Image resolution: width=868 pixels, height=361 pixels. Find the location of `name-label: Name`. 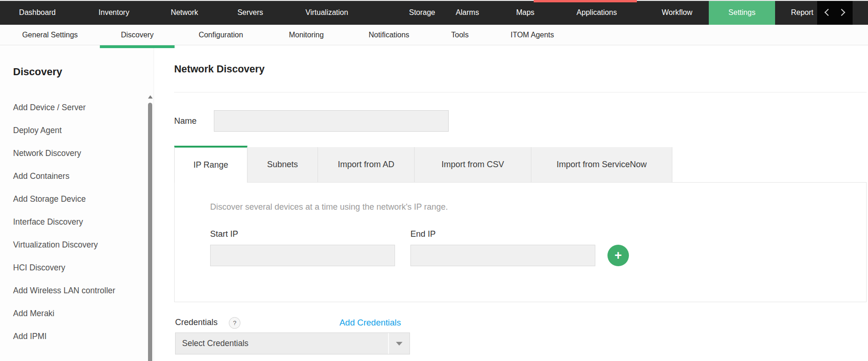

name-label: Name is located at coordinates (185, 121).